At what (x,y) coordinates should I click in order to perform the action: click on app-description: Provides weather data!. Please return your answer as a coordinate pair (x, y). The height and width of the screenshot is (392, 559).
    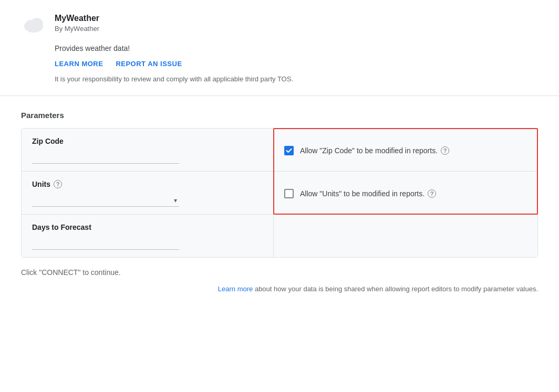
    Looking at the image, I should click on (296, 48).